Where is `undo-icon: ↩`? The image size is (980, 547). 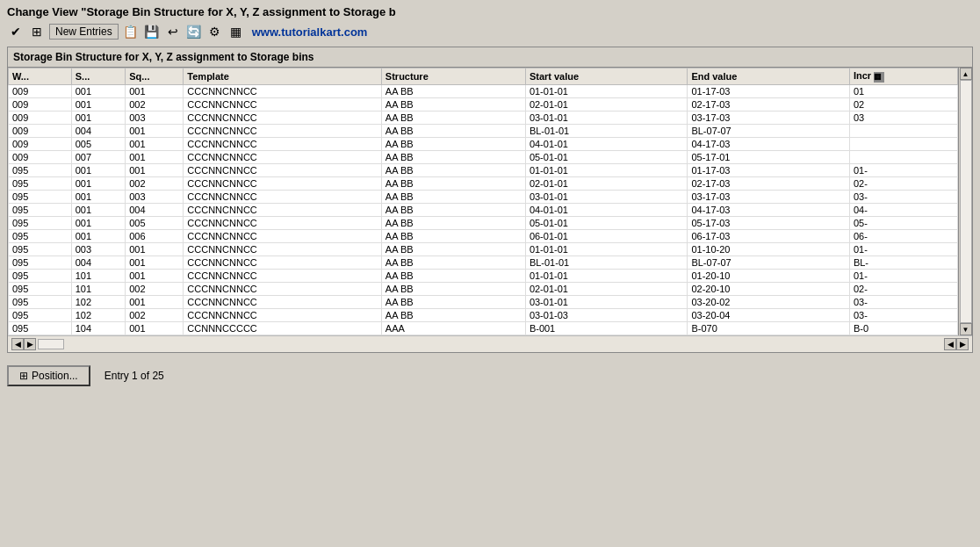
undo-icon: ↩ is located at coordinates (173, 32).